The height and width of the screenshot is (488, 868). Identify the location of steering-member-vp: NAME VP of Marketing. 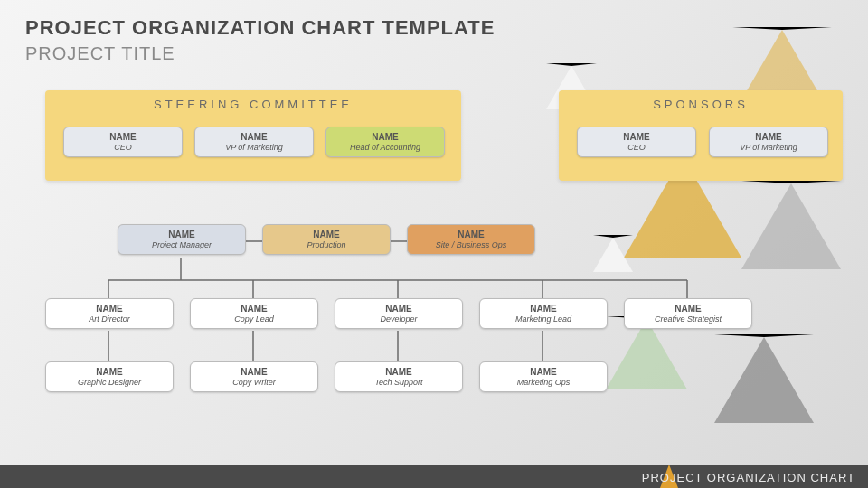
(254, 142).